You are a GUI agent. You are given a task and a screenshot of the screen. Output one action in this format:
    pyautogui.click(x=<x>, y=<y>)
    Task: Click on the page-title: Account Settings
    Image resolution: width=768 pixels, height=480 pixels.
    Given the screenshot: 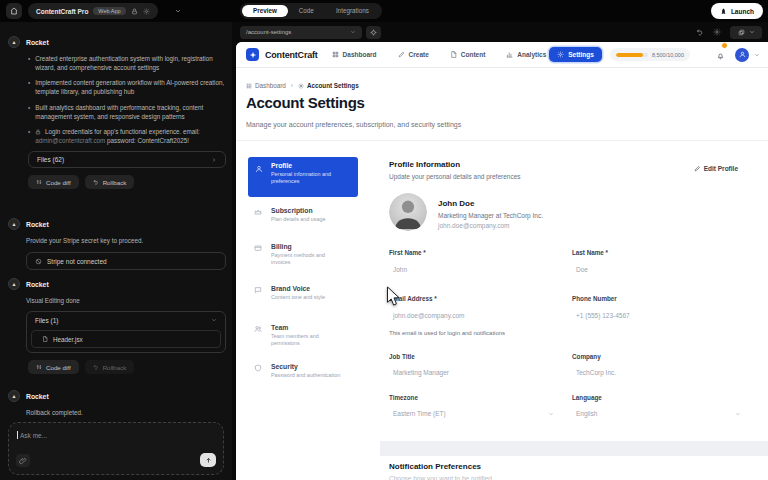 What is the action you would take?
    pyautogui.click(x=306, y=102)
    